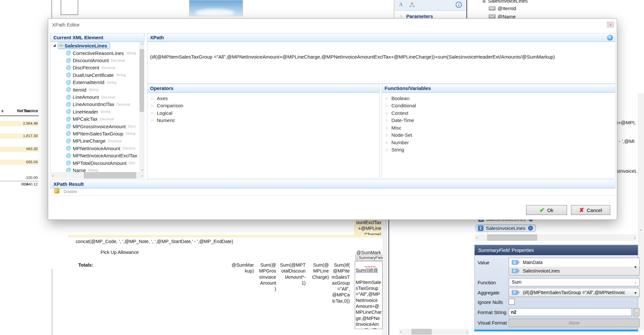  I want to click on xpath-expression: (iif(@MPItemSalesTaxGroup ="All",@MPNetI…, so click(381, 57).